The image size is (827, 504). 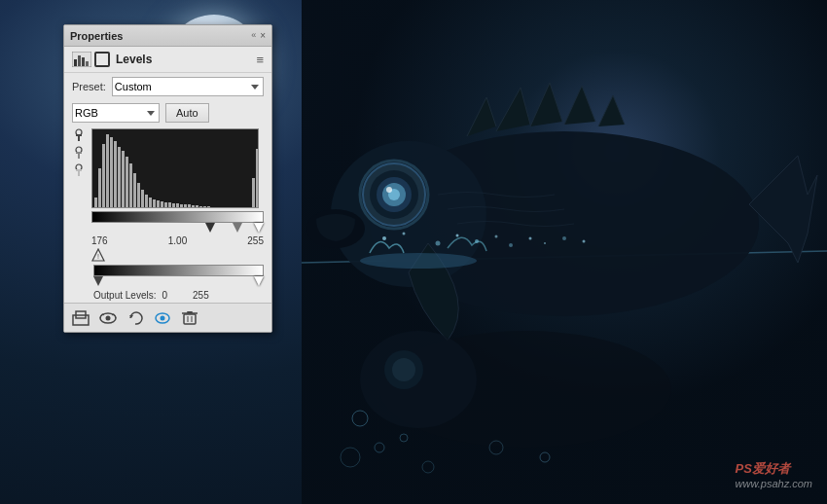 I want to click on visibility-icon, so click(x=108, y=318).